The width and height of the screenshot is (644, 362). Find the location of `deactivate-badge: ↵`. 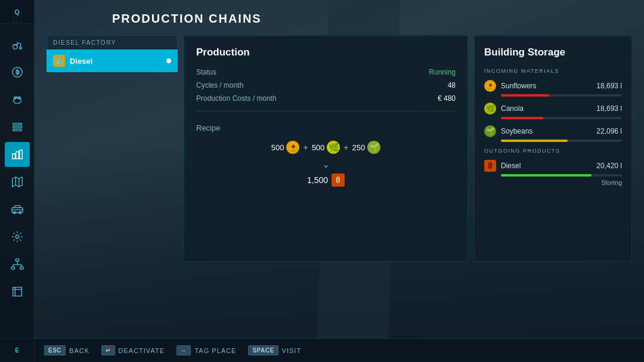

deactivate-badge: ↵ is located at coordinates (109, 351).